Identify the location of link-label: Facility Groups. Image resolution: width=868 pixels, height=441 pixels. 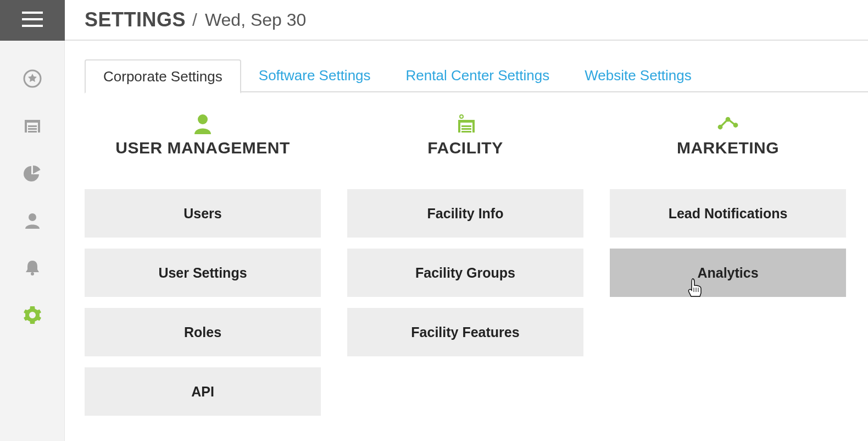
(465, 273).